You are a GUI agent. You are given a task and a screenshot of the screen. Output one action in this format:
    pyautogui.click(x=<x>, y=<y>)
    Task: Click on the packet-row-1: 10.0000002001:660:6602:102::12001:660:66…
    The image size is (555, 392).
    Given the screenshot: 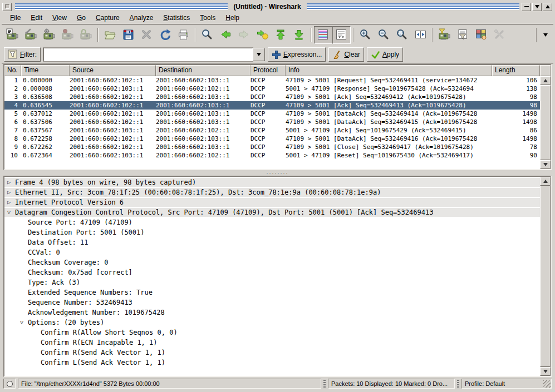 What is the action you would take?
    pyautogui.click(x=272, y=80)
    